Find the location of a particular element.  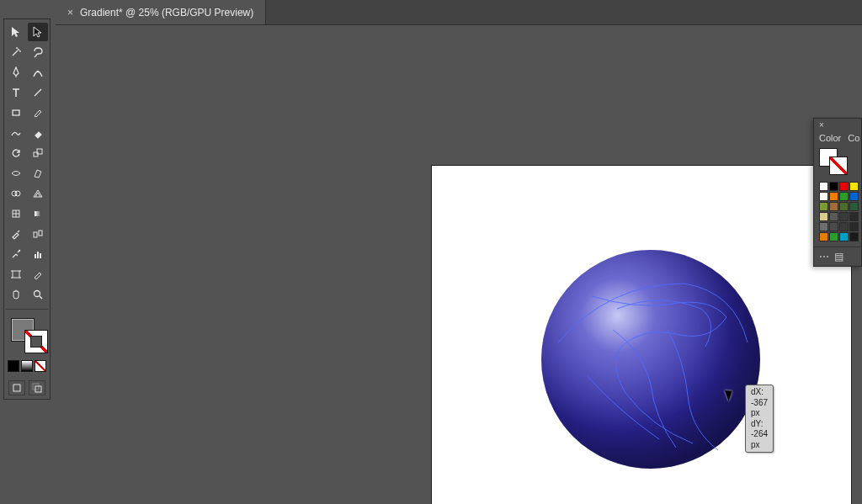

stroke-swatch is located at coordinates (36, 342).